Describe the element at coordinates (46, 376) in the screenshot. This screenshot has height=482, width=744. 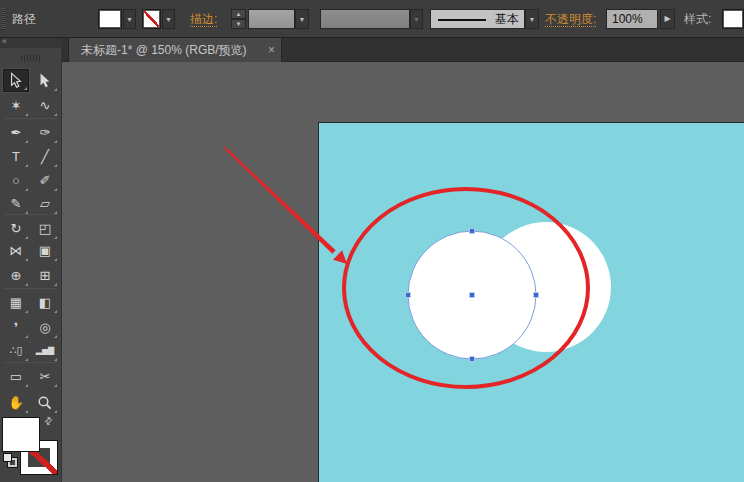
I see `slice-icon: ✂` at that location.